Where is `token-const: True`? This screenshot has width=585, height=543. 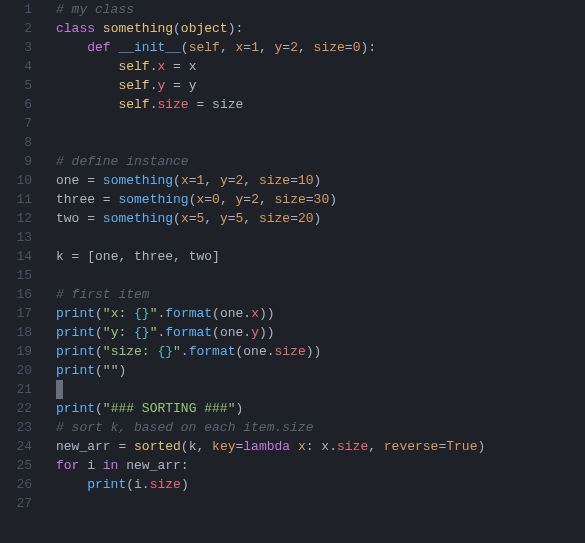
token-const: True is located at coordinates (462, 446).